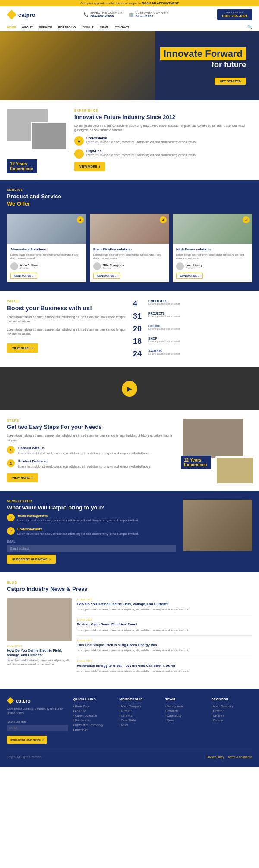 The image size is (259, 868). I want to click on logo: catpro, so click(21, 15).